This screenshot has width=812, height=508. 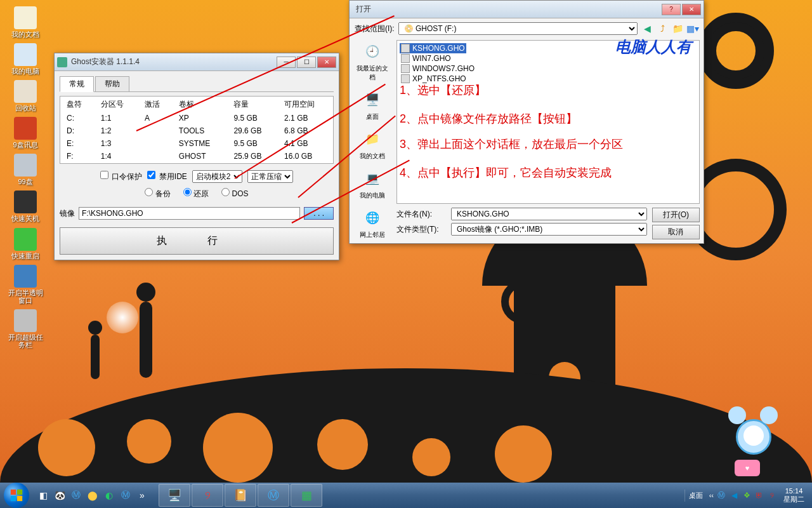 What do you see at coordinates (439, 79) in the screenshot?
I see `file-name: XP_NTFS.GHO` at bounding box center [439, 79].